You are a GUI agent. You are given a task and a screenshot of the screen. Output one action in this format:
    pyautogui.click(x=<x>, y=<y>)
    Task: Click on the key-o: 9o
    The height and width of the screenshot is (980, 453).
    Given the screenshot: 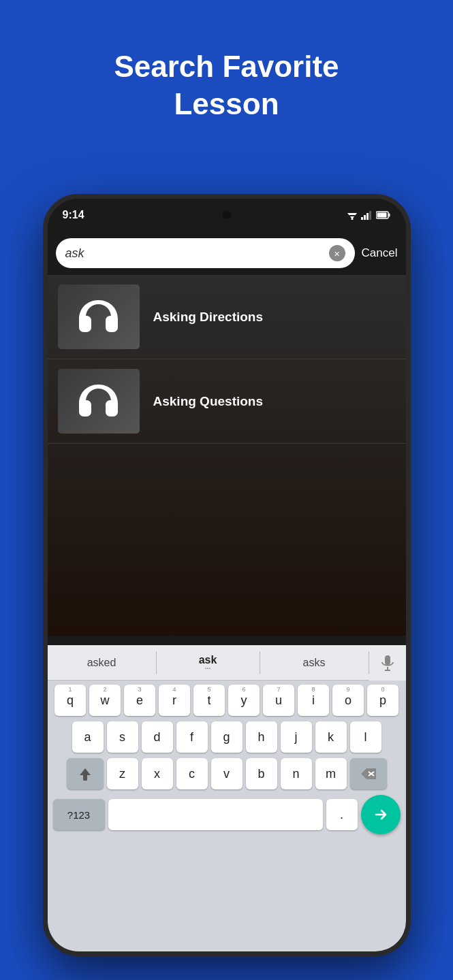 What is the action you would take?
    pyautogui.click(x=348, y=700)
    